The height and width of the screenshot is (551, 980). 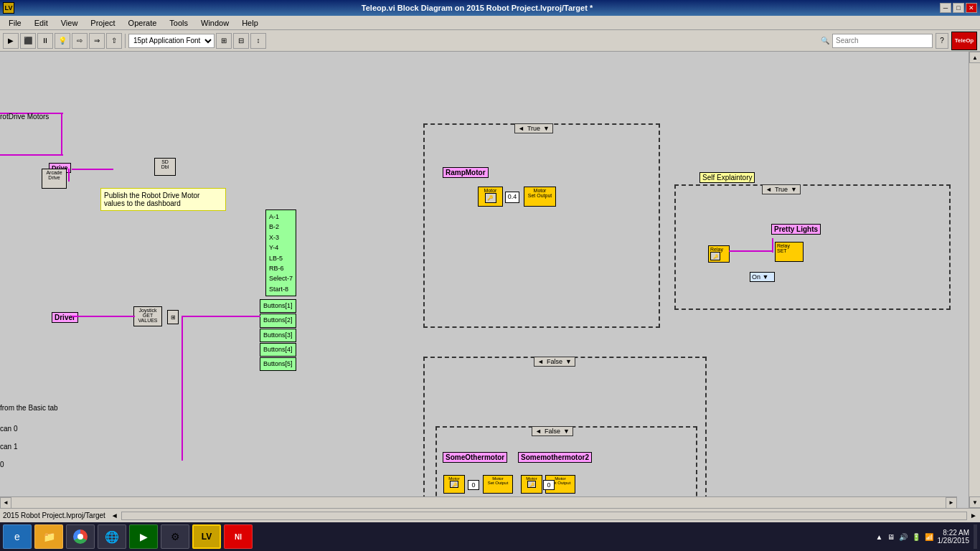 What do you see at coordinates (903, 537) in the screenshot?
I see `volume-icon: 🔊` at bounding box center [903, 537].